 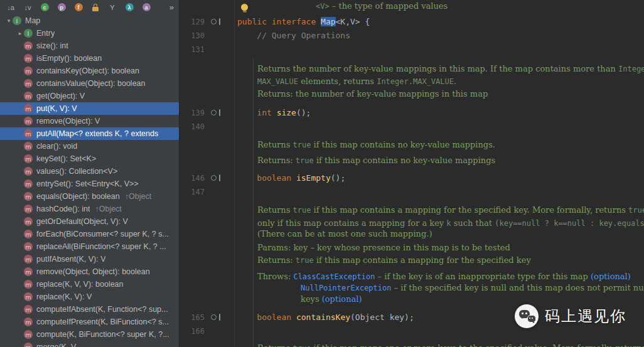 What do you see at coordinates (532, 319) in the screenshot?
I see `chat-bubble-small` at bounding box center [532, 319].